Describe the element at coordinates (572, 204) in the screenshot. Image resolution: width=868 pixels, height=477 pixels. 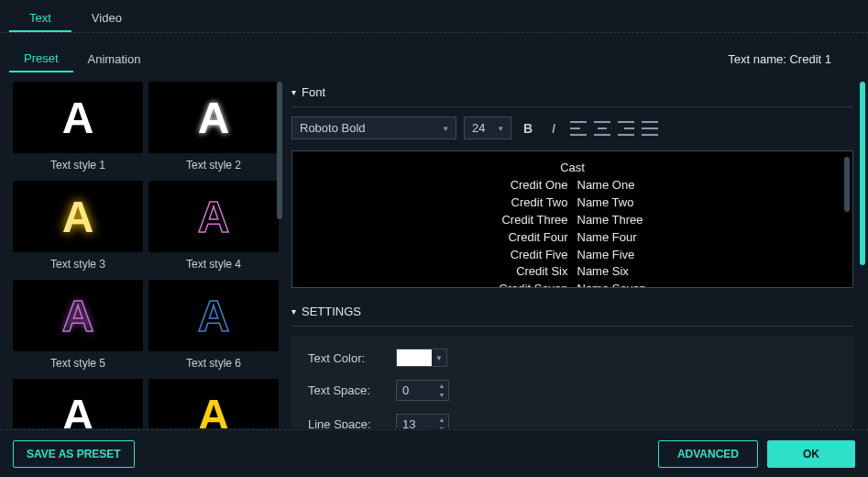
I see `credit-row: Credit TwoName Two` at that location.